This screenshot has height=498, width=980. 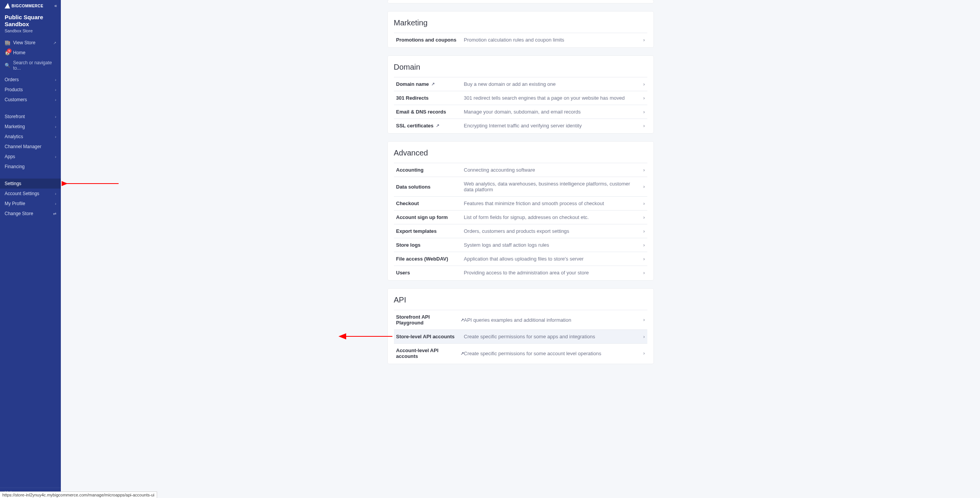 I want to click on sidebar-item-label: Orders, so click(x=12, y=80).